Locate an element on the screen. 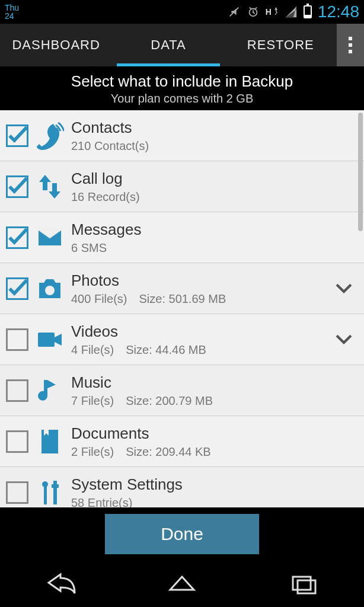 This screenshot has height=607, width=364. item-sub2: Size: 44.46 MB is located at coordinates (166, 350).